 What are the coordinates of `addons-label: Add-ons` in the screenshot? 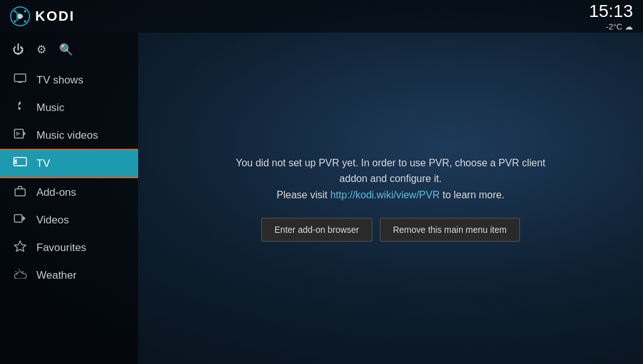 It's located at (57, 193).